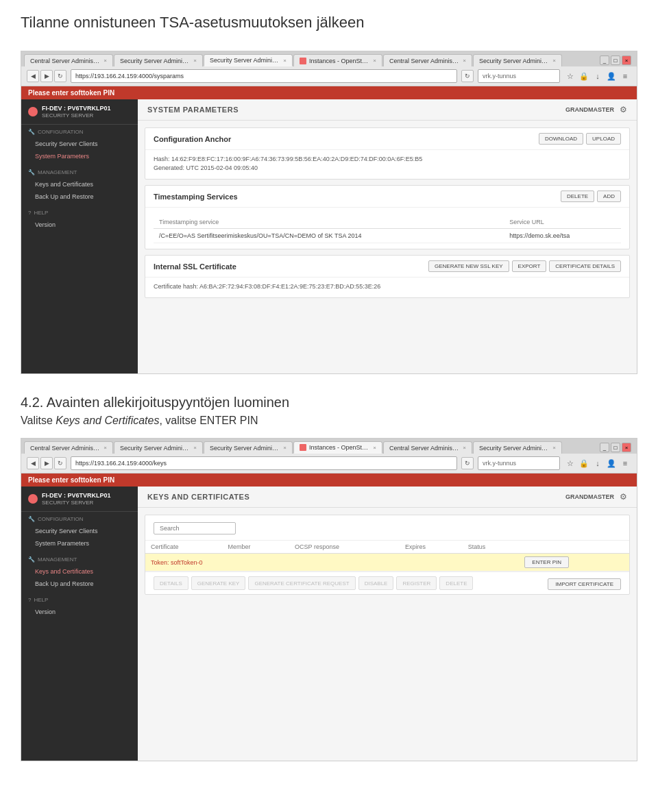  I want to click on minimize-btn: _, so click(605, 60).